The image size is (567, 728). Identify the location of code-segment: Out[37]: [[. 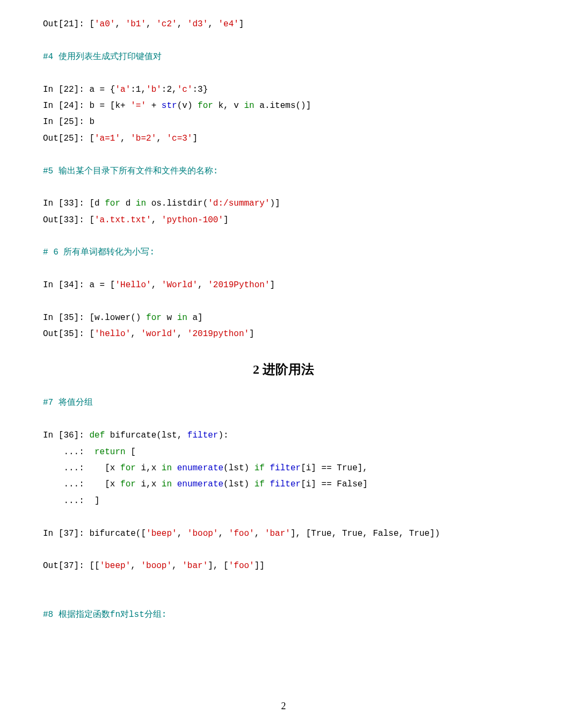
(71, 566).